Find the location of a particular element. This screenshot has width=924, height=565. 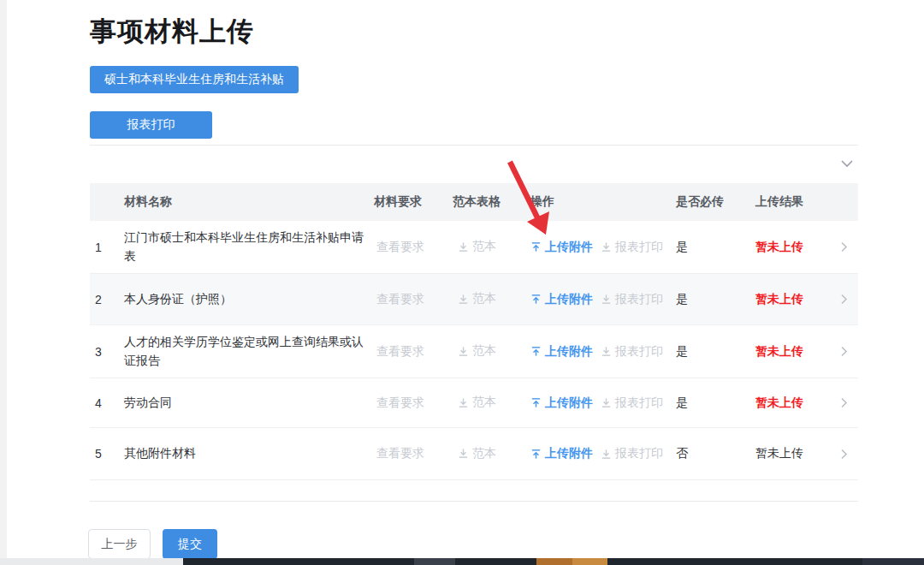

row-index: 2 is located at coordinates (107, 300).